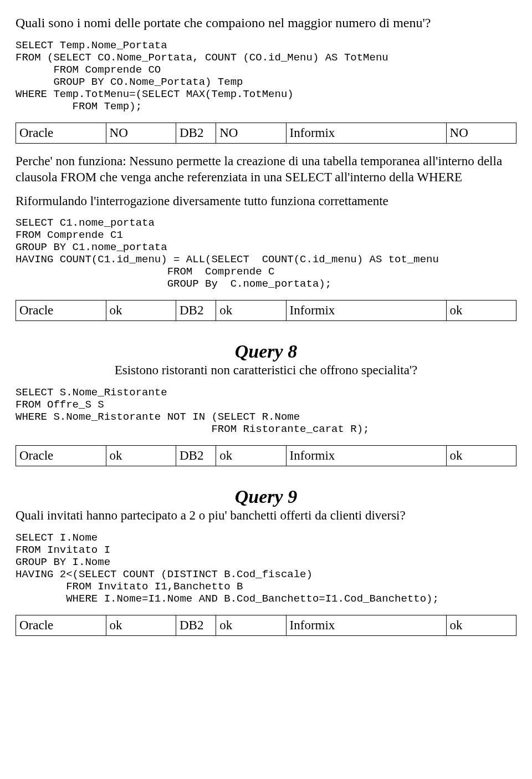 This screenshot has height=779, width=532. What do you see at coordinates (266, 497) in the screenshot?
I see `query9-title: Query 9` at bounding box center [266, 497].